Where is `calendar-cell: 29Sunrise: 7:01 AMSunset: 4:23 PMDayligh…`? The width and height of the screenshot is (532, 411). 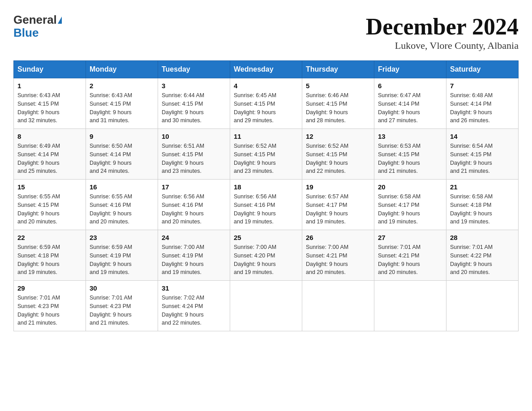
calendar-cell: 29Sunrise: 7:01 AMSunset: 4:23 PMDayligh… is located at coordinates (50, 306).